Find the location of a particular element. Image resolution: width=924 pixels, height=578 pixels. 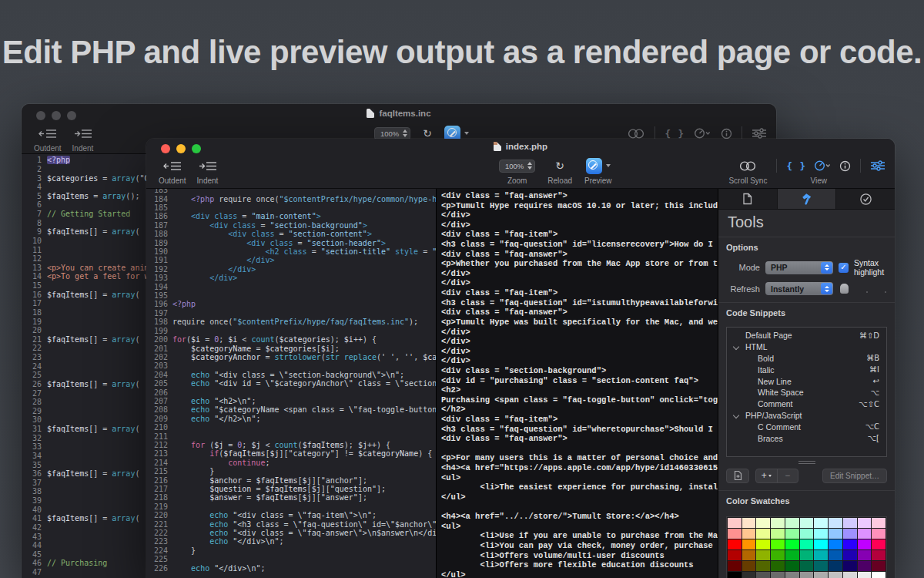

add-snippet-button: + is located at coordinates (767, 476).